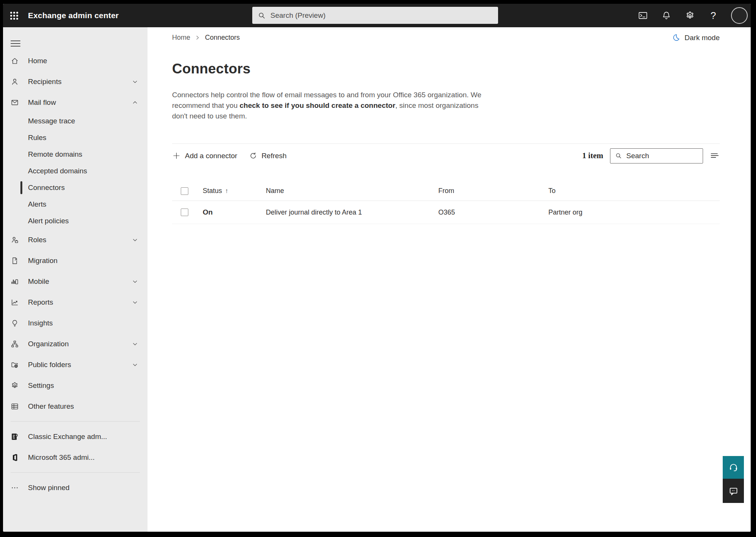 The width and height of the screenshot is (756, 537). What do you see at coordinates (382, 16) in the screenshot?
I see `global-search-input` at bounding box center [382, 16].